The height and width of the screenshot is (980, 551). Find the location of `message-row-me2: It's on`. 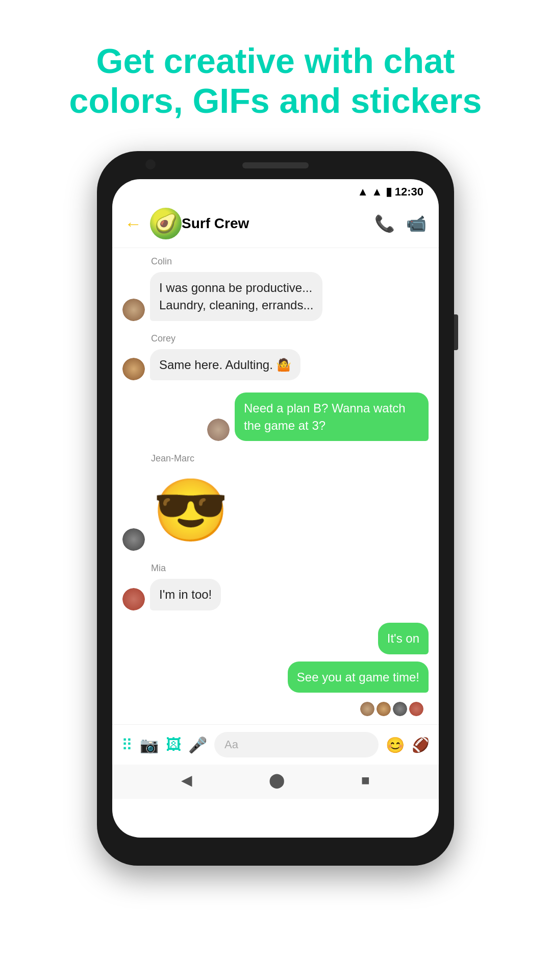

message-row-me2: It's on is located at coordinates (276, 639).